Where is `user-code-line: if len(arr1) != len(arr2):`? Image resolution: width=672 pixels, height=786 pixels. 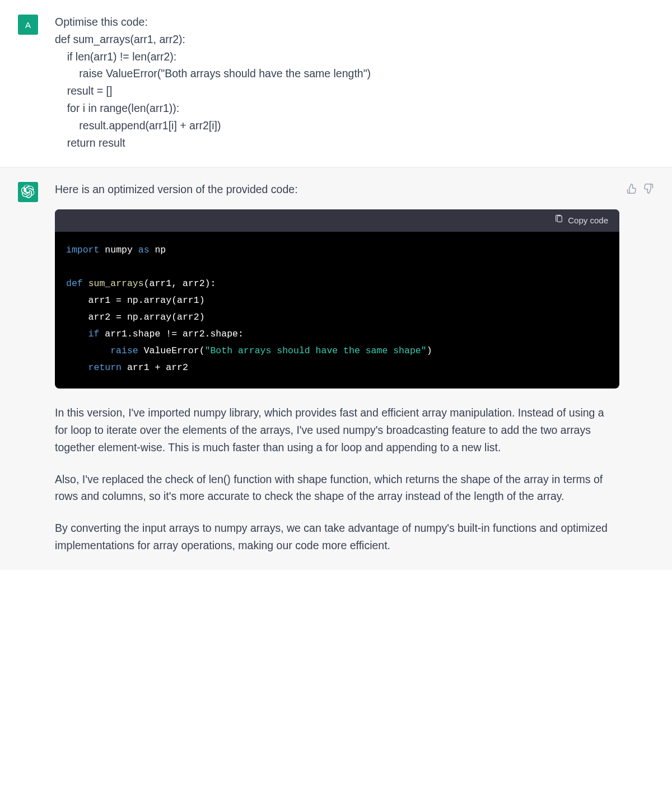
user-code-line: if len(arr1) != len(arr2): is located at coordinates (354, 57).